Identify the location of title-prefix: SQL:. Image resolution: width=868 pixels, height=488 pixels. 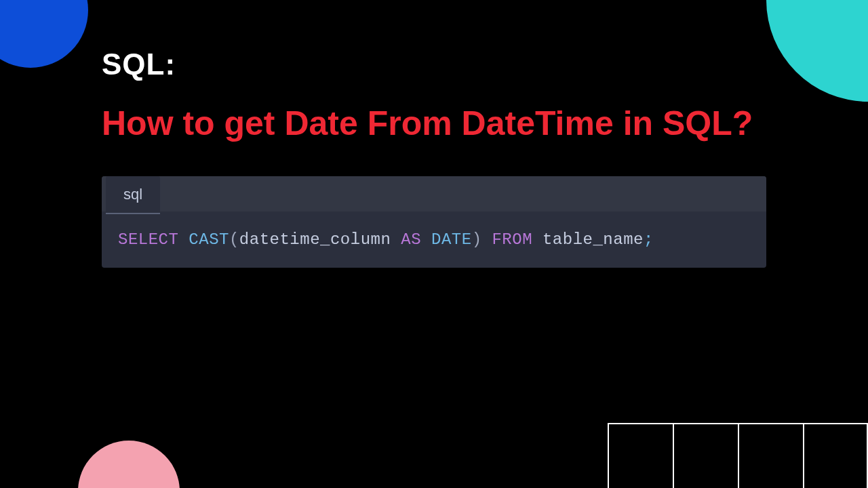
(434, 64).